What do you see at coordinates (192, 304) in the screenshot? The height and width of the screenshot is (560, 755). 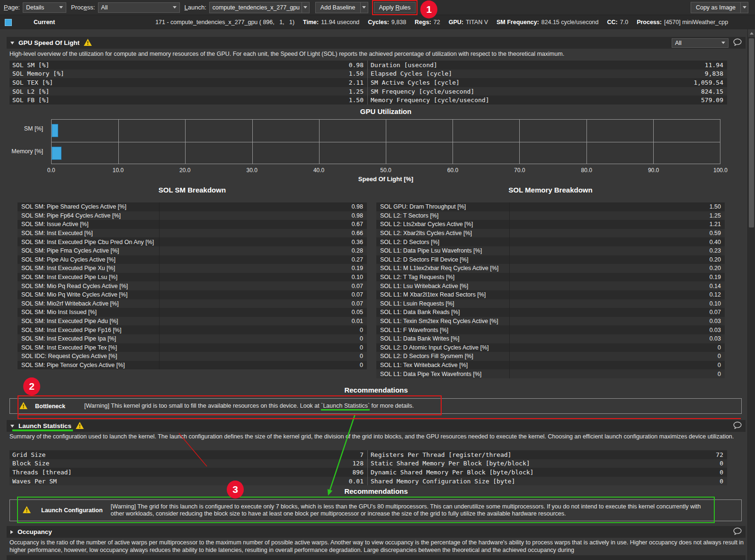 I see `table-row: SOL SM: Mio2rf Writeback Active [%]0.07` at bounding box center [192, 304].